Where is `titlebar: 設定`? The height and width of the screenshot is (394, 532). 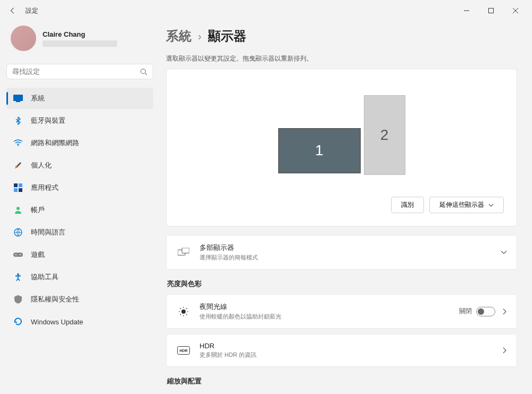 titlebar: 設定 is located at coordinates (266, 11).